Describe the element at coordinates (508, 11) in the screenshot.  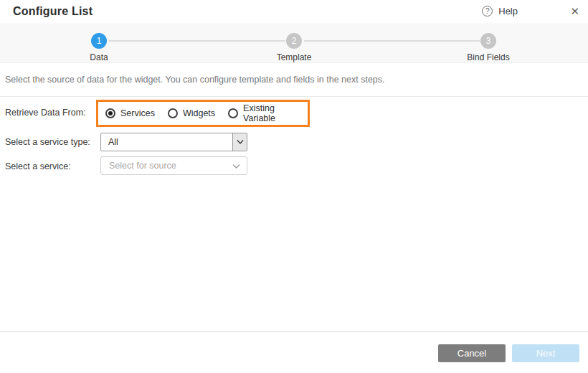
I see `help-label: Help` at that location.